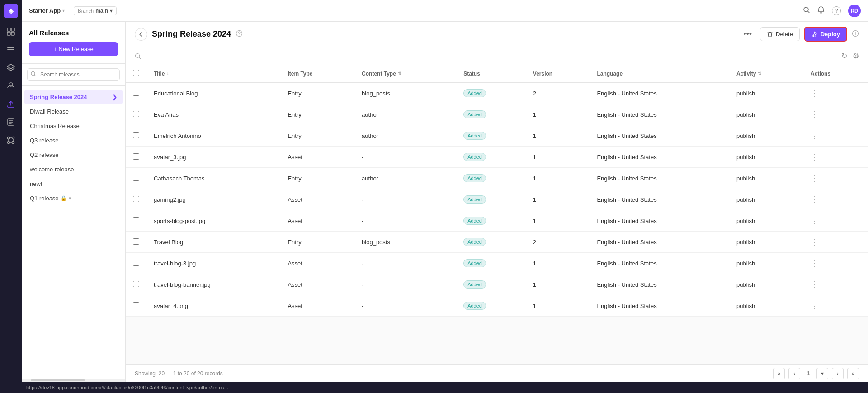 This screenshot has width=868, height=393. I want to click on sidebar-item-welcome-release: welcome release, so click(73, 169).